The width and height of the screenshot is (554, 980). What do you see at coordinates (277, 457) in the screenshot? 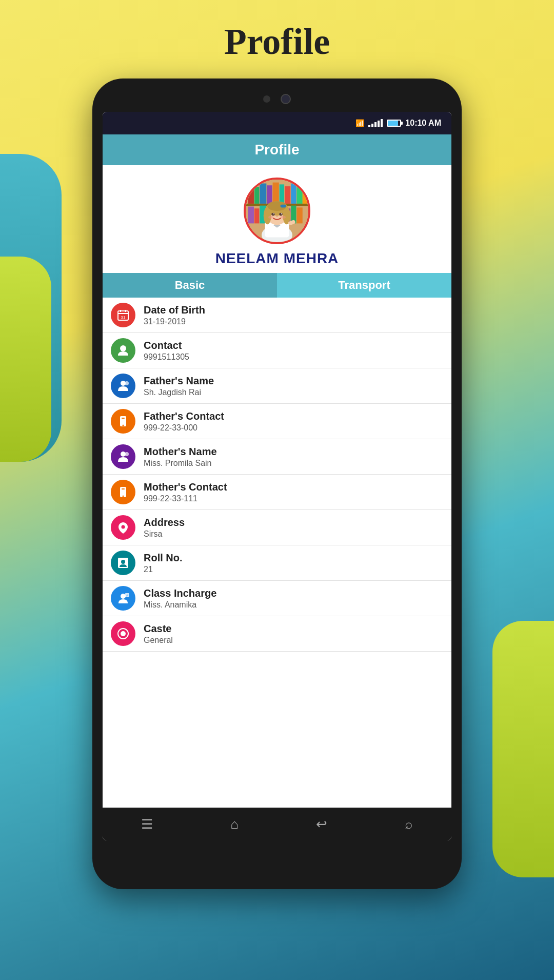
I see `info-item-4: Mother's NameMiss. Promila Sain` at bounding box center [277, 457].